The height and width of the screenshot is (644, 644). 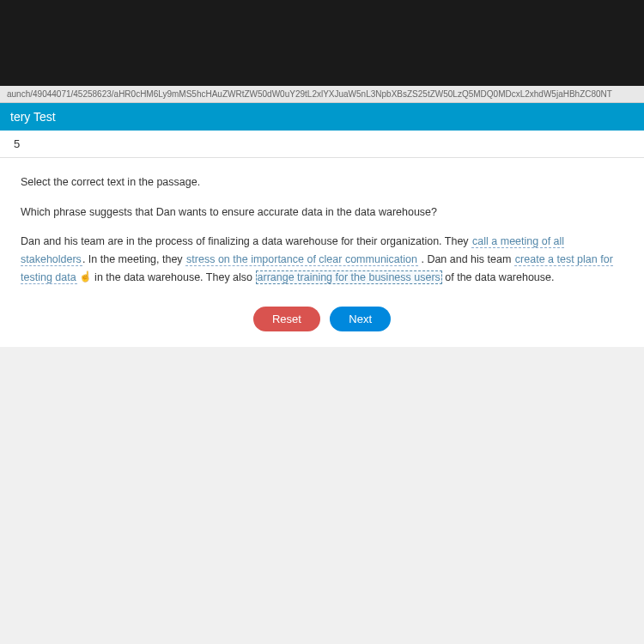 I want to click on passage: Dan and his team are in the process of f…, so click(x=322, y=259).